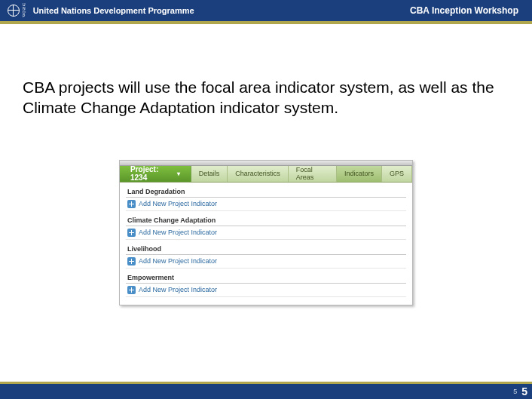  What do you see at coordinates (397, 173) in the screenshot?
I see `tab-gps: GPS` at bounding box center [397, 173].